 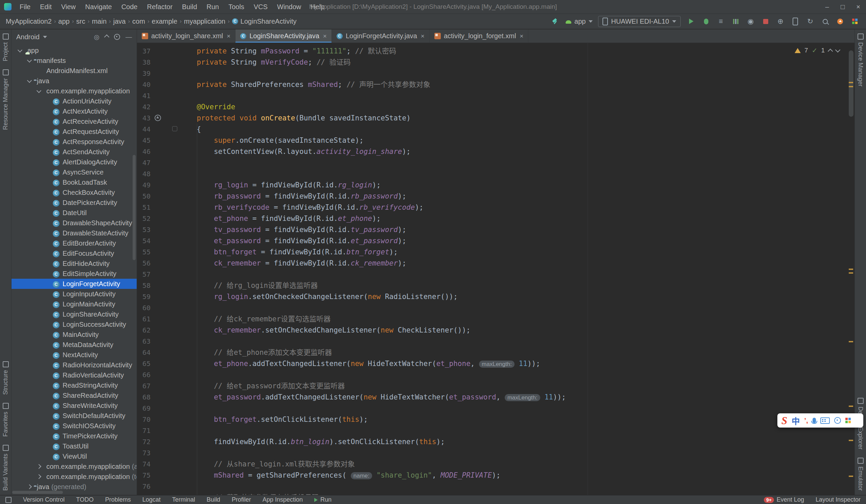 I want to click on stripe-item-structure: Structure, so click(x=5, y=378).